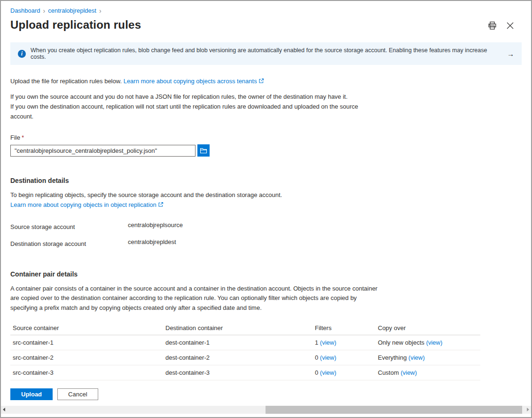 Image resolution: width=532 pixels, height=418 pixels. Describe the element at coordinates (31, 394) in the screenshot. I see `upload-button: Upload` at that location.